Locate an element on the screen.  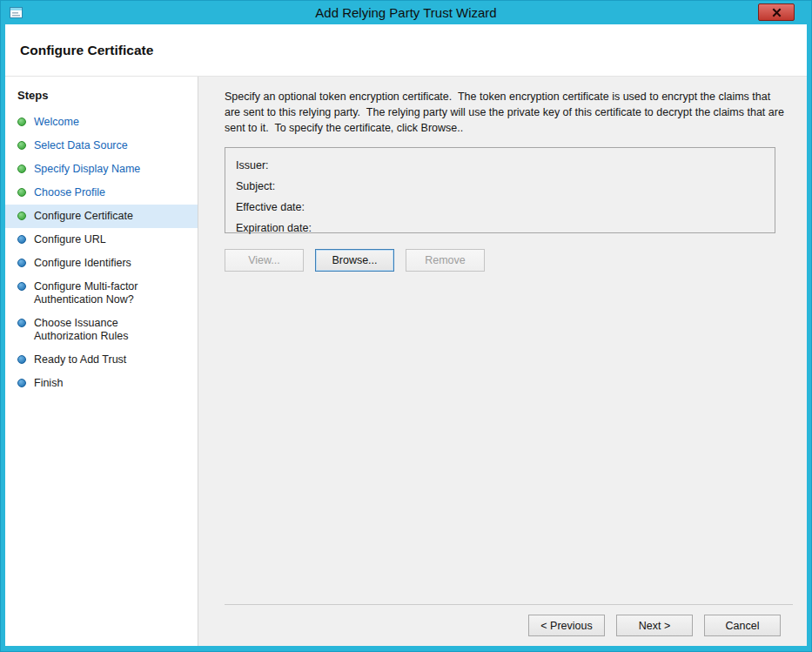
window-title: Add Relying Party Trust Wizard is located at coordinates (406, 12).